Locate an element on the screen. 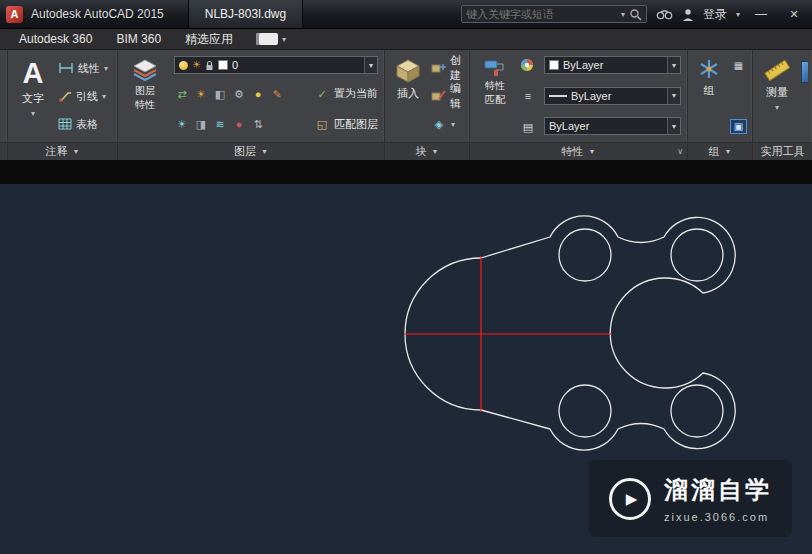 The height and width of the screenshot is (554, 812). layer-swap-icon: ⇅ is located at coordinates (258, 124).